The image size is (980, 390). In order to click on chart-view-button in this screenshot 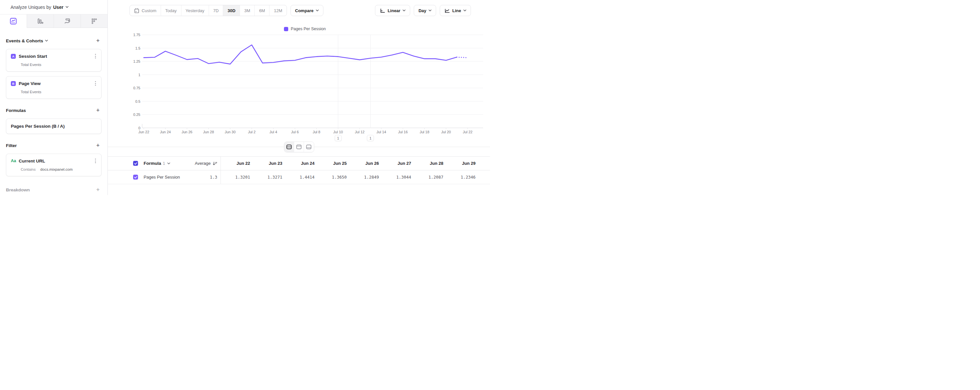, I will do `click(299, 147)`.